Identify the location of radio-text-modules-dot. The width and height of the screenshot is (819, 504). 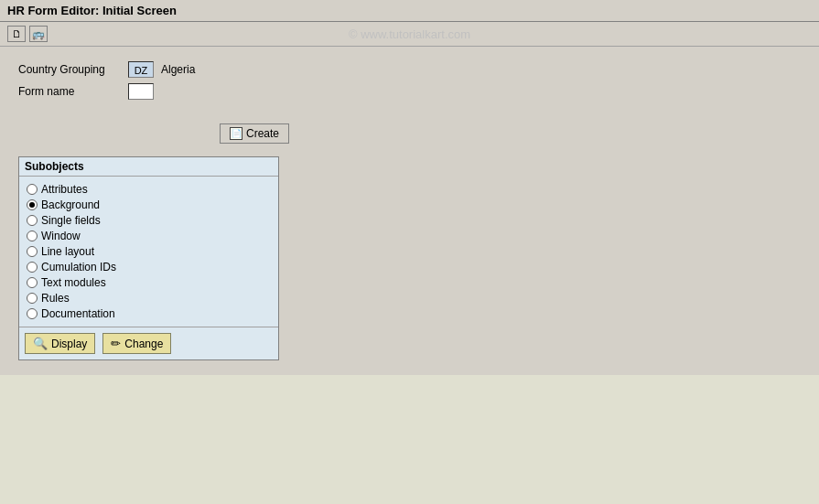
(32, 283).